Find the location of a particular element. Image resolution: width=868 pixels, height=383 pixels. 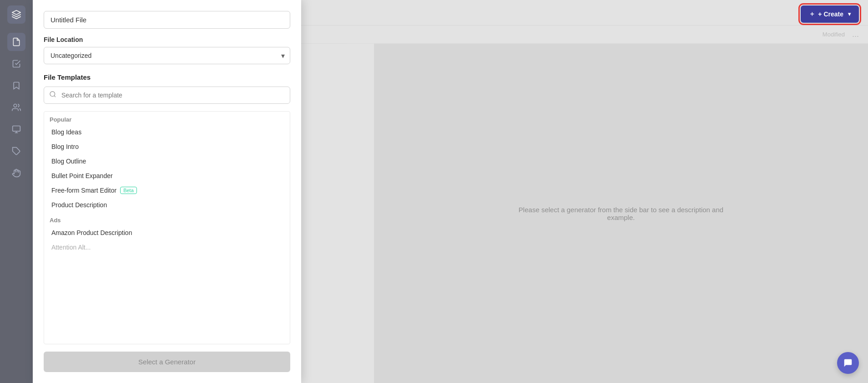

file-location-label: File Location is located at coordinates (167, 40).